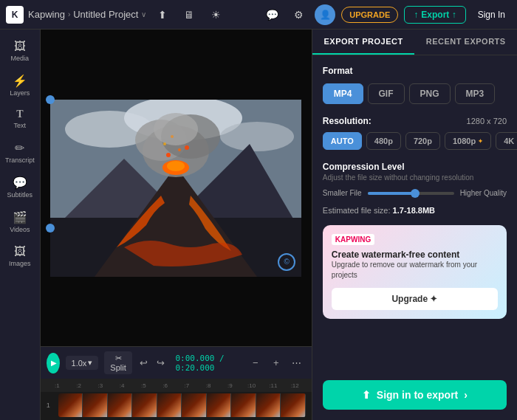 This screenshot has height=420, width=517. Describe the element at coordinates (20, 217) in the screenshot. I see `videos-icon: 🎬` at that location.